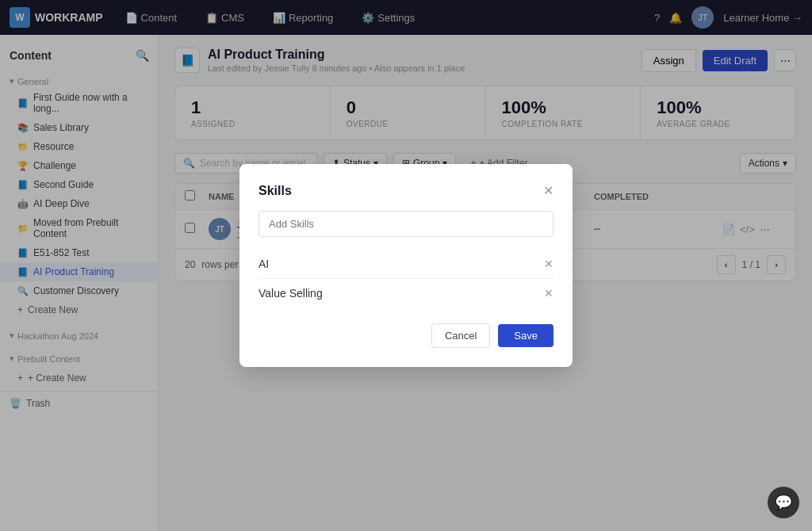  I want to click on modal-header: Skills ✕, so click(406, 190).